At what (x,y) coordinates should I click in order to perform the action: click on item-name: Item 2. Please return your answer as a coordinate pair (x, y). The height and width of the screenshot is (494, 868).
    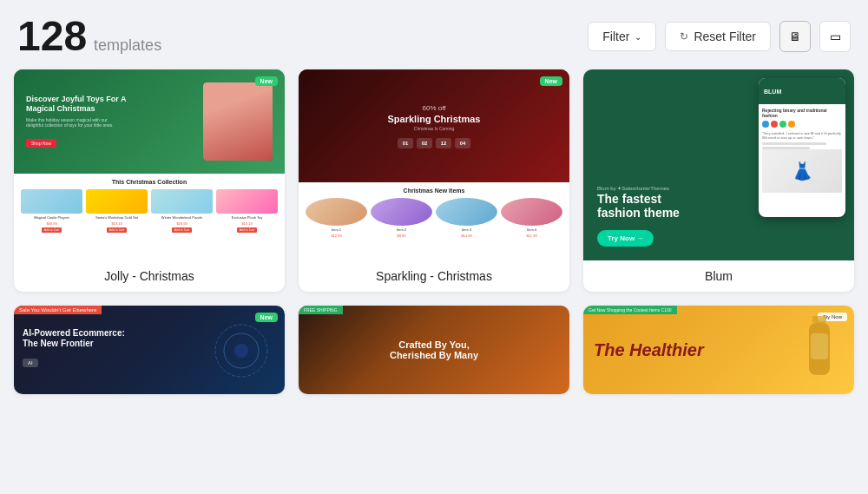
    Looking at the image, I should click on (401, 229).